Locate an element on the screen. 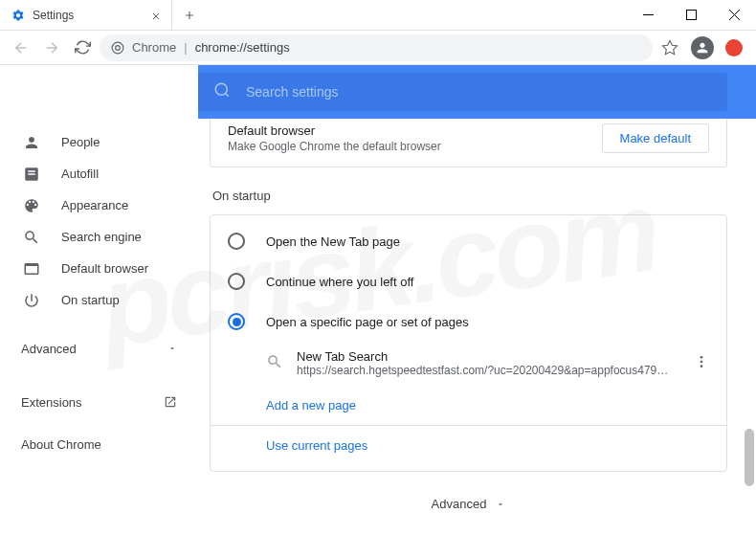 The image size is (756, 535). omnibox-prefix: Chrome is located at coordinates (154, 48).